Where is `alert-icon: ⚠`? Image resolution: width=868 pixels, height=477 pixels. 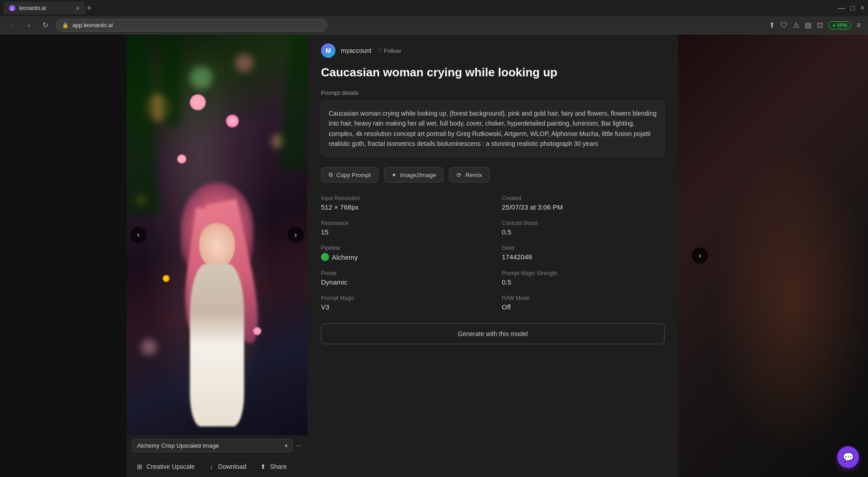 alert-icon: ⚠ is located at coordinates (796, 25).